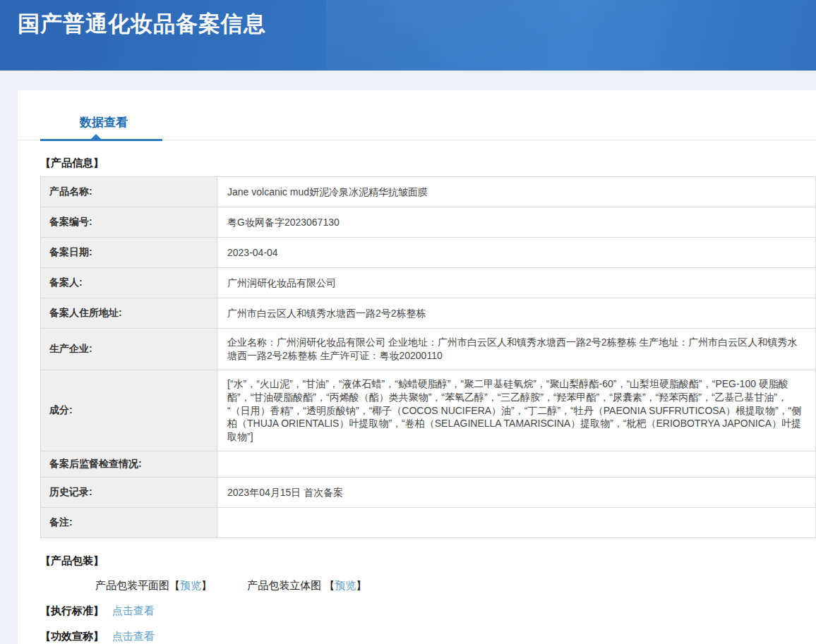 This screenshot has width=816, height=644. What do you see at coordinates (191, 585) in the screenshot?
I see `packaging-flat-image-preview-link: 预览` at bounding box center [191, 585].